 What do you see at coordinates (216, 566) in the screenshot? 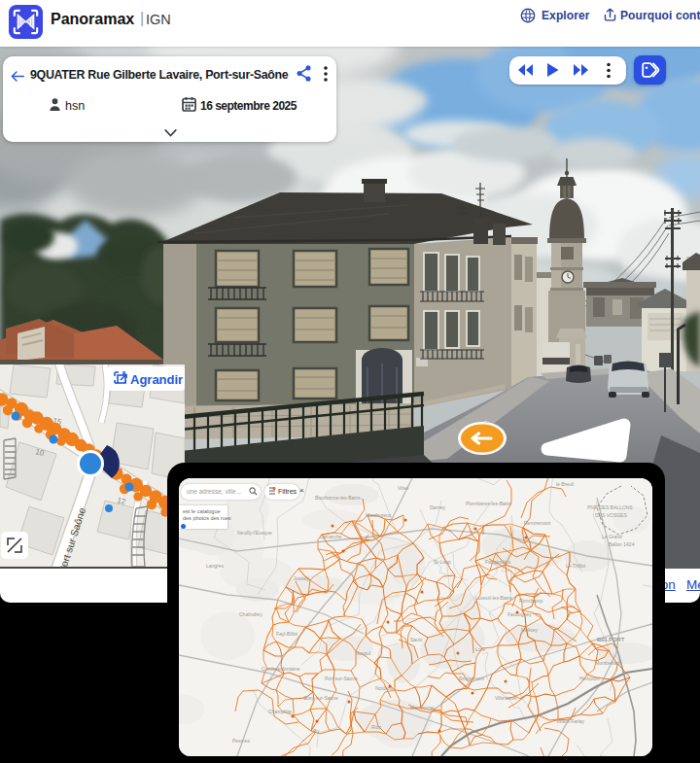
I see `svg-text: Langres` at bounding box center [216, 566].